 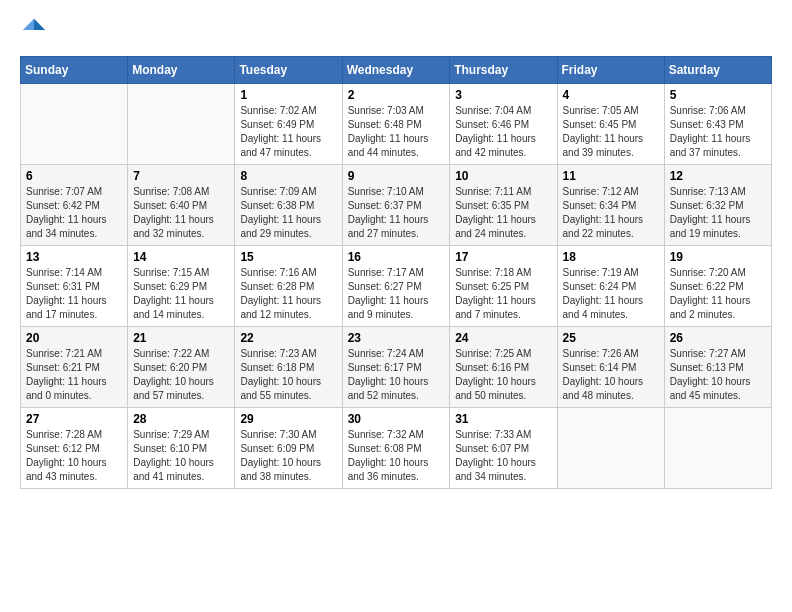 I want to click on header-cell-friday: Friday, so click(x=610, y=70).